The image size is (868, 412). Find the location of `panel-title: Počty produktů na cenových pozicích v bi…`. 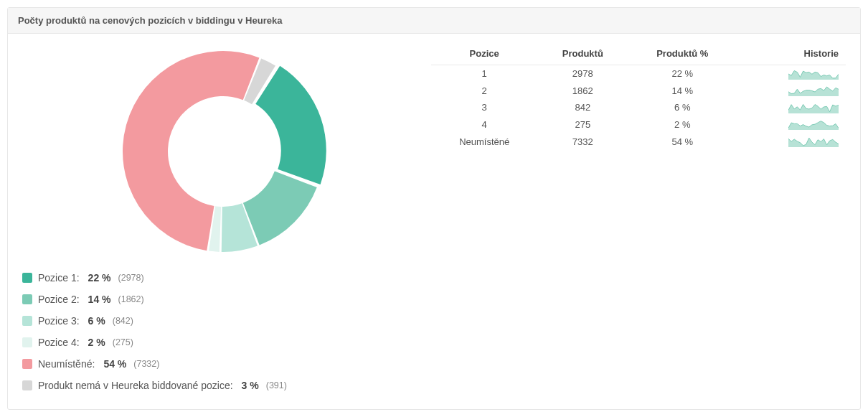

panel-title: Počty produktů na cenových pozicích v bi… is located at coordinates (434, 21).